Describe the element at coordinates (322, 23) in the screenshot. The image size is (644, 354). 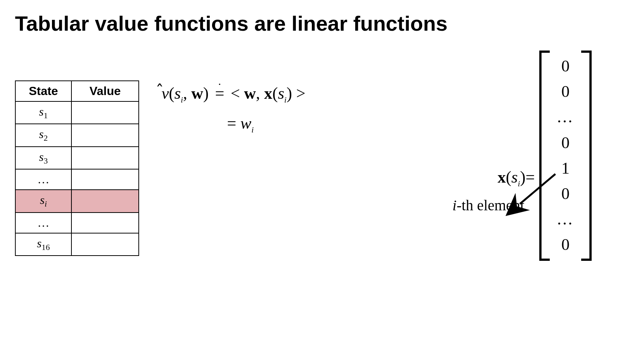
I see `slide-title: Tabular value functions are linear funct…` at that location.